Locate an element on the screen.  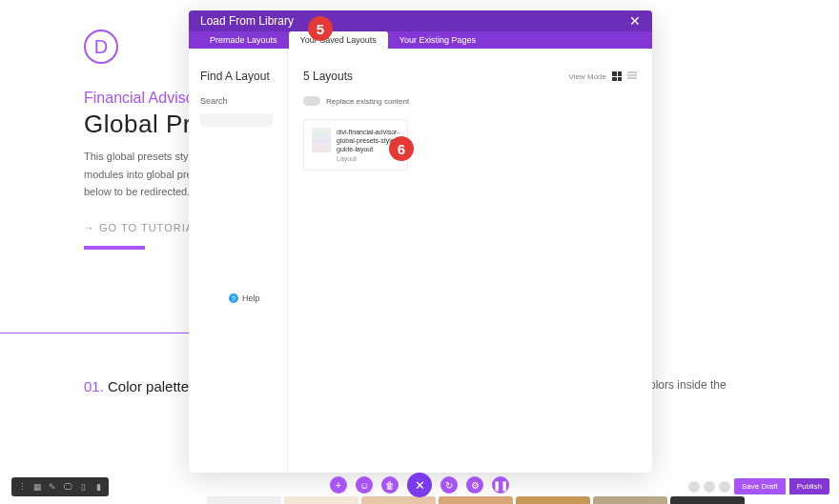
annotation-five: 5 is located at coordinates (320, 29).